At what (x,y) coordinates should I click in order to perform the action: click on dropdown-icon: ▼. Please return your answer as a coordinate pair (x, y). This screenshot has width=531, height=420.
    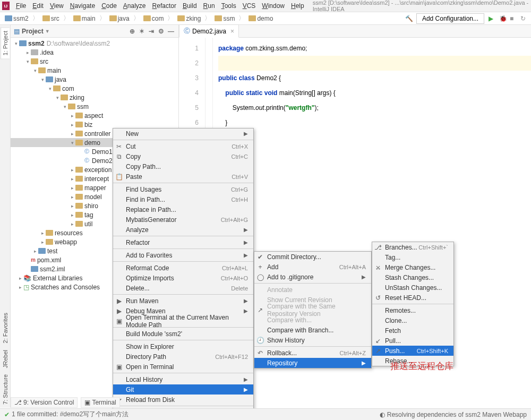
    Looking at the image, I should click on (48, 31).